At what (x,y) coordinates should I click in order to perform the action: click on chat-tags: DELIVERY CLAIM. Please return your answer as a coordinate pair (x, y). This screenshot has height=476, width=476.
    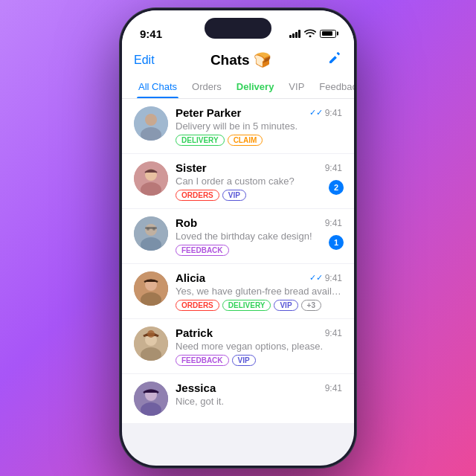
    Looking at the image, I should click on (259, 140).